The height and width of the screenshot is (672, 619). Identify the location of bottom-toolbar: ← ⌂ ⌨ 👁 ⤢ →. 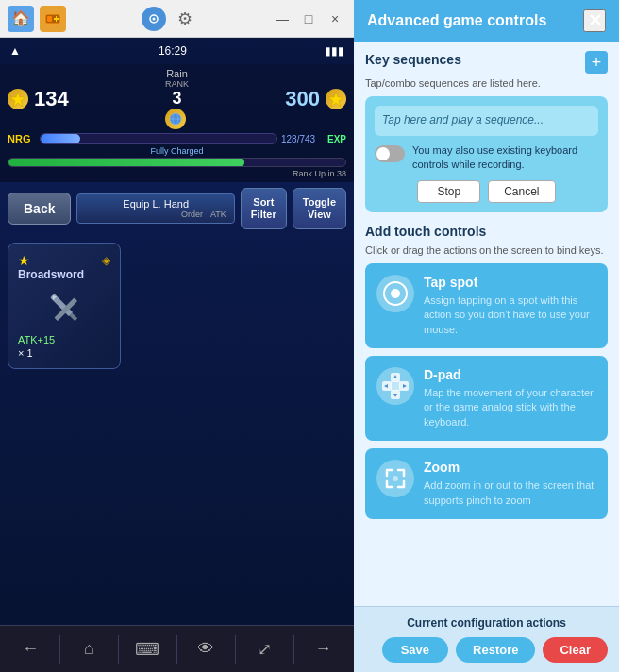
(177, 648).